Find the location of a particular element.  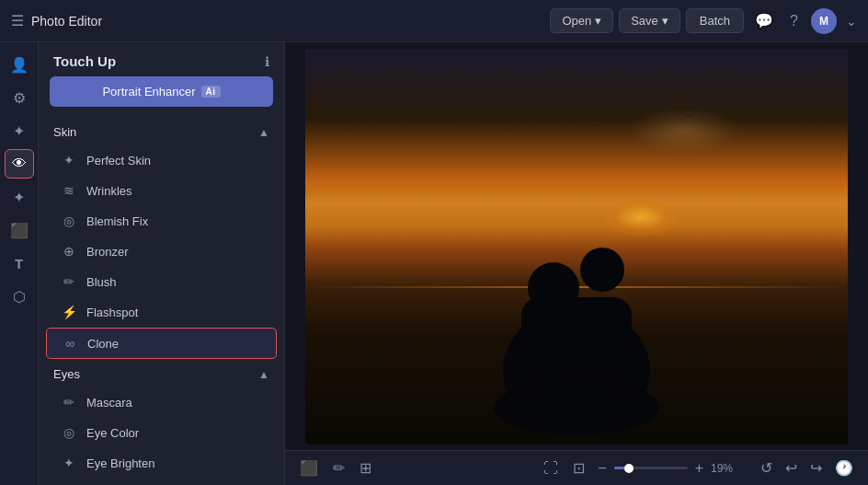

portrait-enhancer-button: Portrait Enhancer Ai is located at coordinates (162, 92).